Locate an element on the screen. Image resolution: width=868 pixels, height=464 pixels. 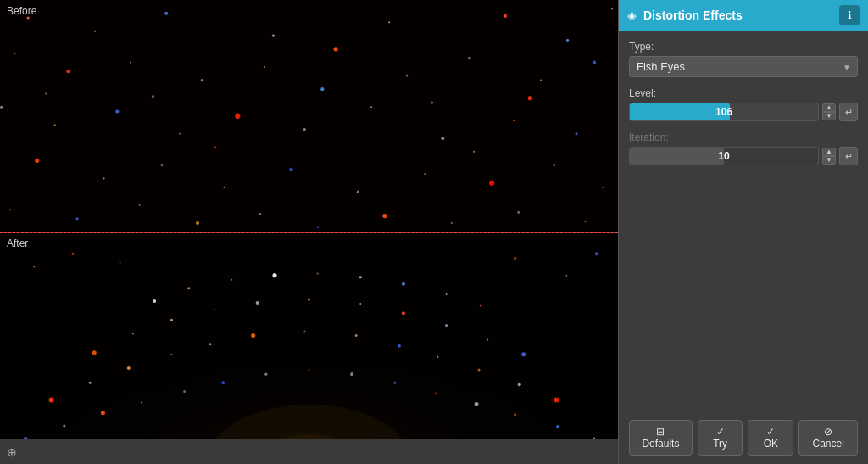
level-slider-row: 106 ▲ ▼ ↵ is located at coordinates (743, 112).